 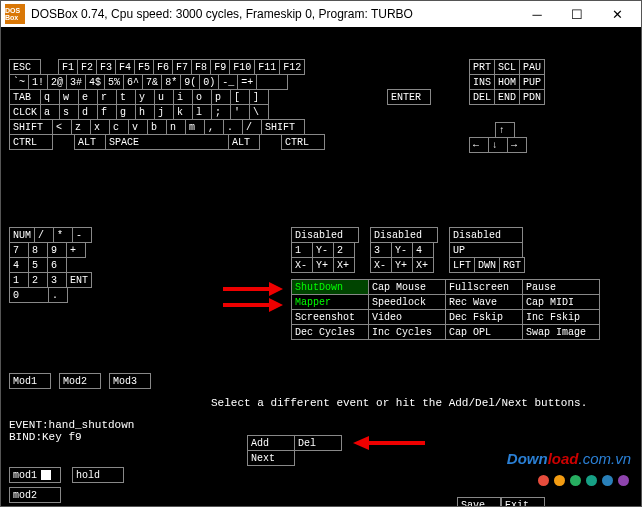 I want to click on key-f3: F3, so click(x=106, y=67).